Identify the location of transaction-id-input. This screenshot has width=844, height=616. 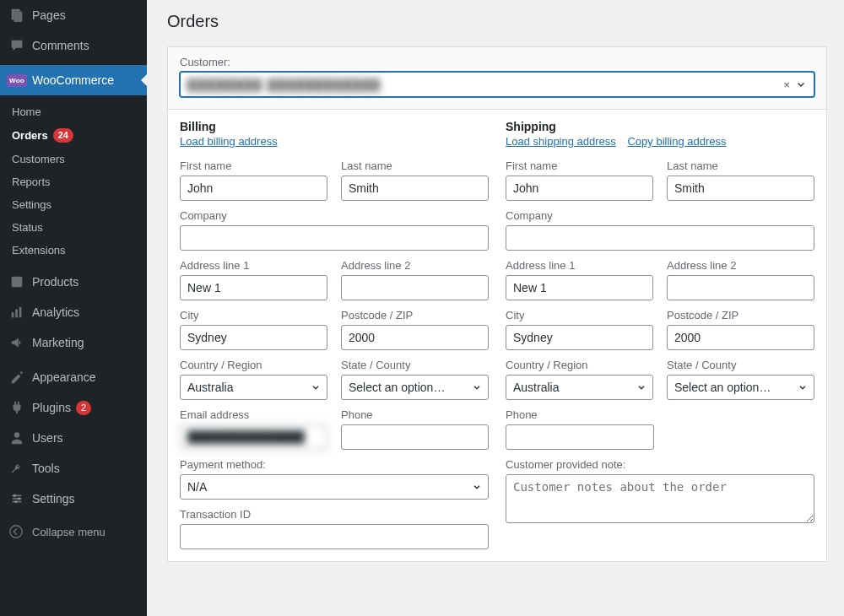
(334, 537).